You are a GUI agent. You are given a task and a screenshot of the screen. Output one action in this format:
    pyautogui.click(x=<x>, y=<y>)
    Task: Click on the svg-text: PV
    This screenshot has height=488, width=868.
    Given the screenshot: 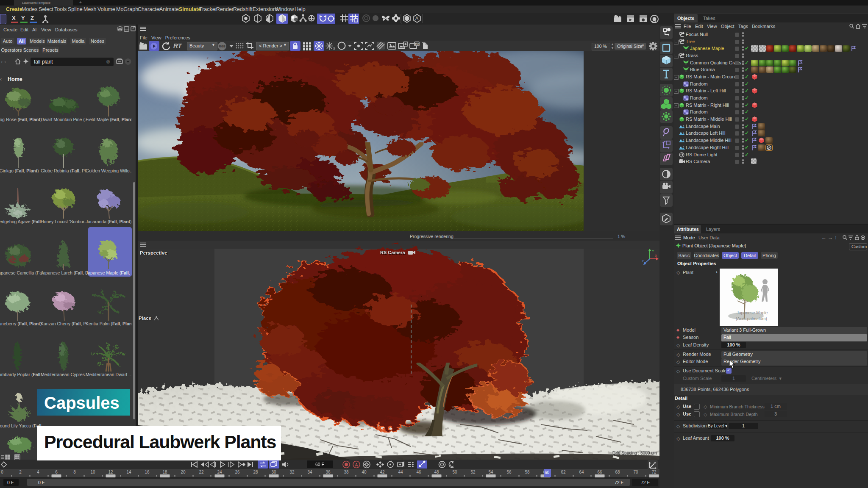 What is the action you would take?
    pyautogui.click(x=417, y=44)
    